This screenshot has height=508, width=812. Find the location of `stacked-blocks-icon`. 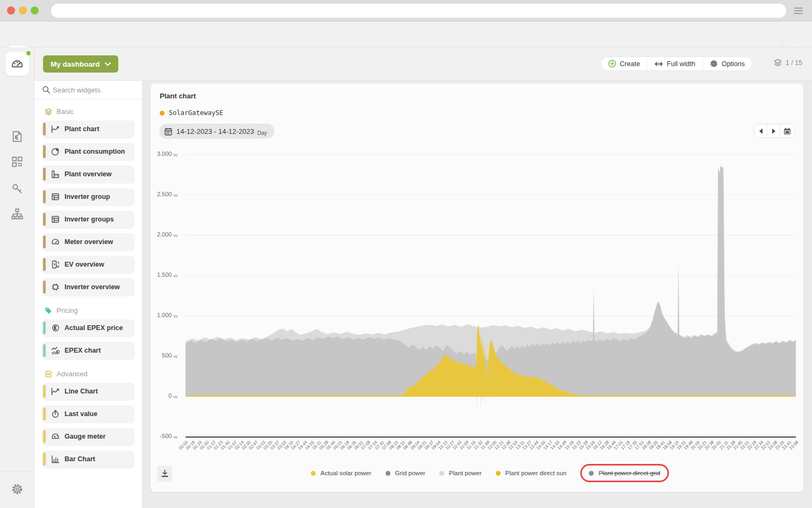

stacked-blocks-icon is located at coordinates (48, 374).